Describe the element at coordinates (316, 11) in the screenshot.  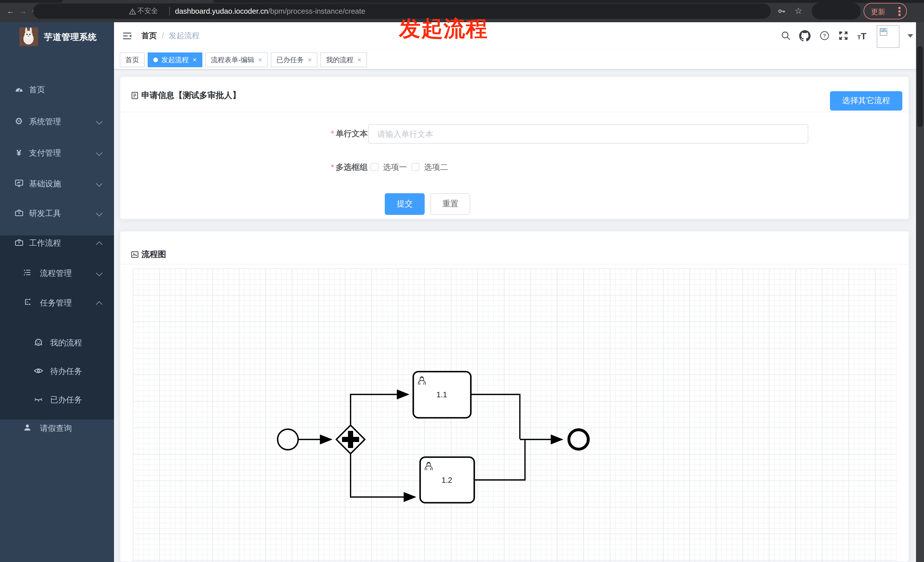
I see `url-path: /bpm/process-instance/create` at that location.